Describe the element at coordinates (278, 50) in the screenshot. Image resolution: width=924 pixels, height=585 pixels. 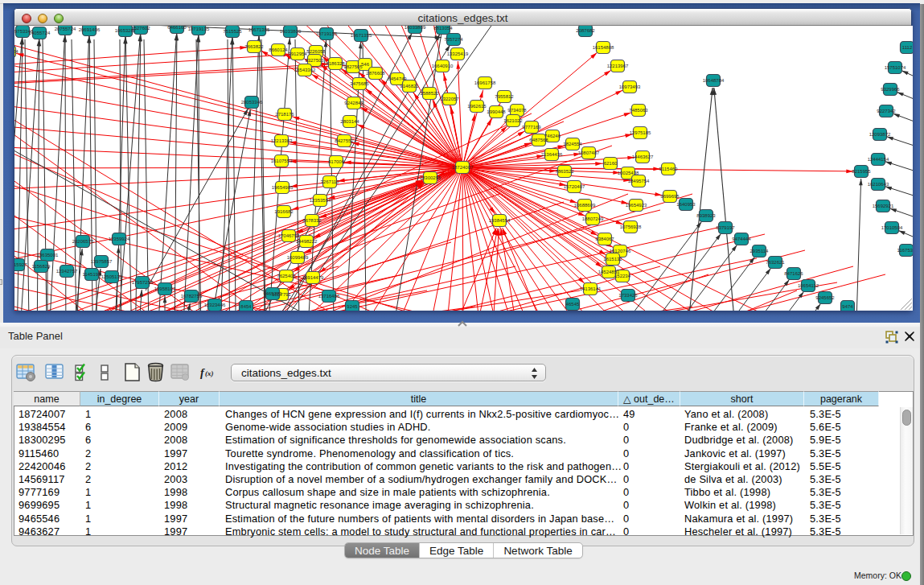
I see `svg-text: 8660124` at that location.